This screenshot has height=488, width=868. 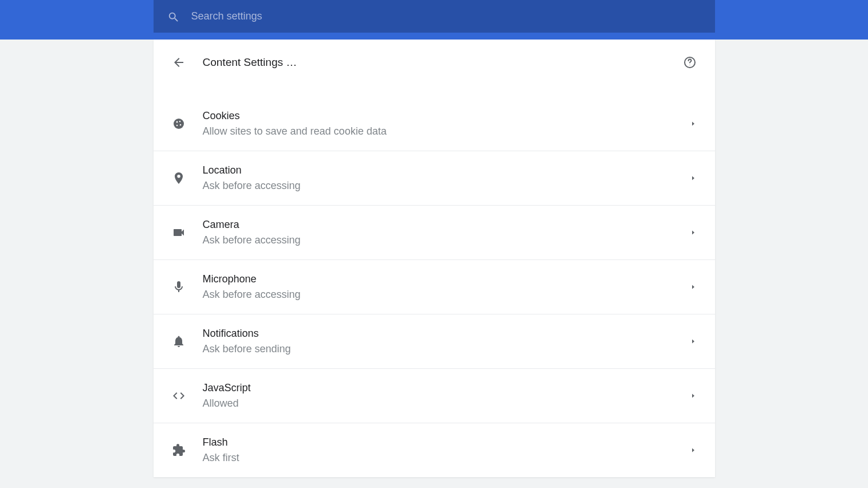 What do you see at coordinates (446, 450) in the screenshot?
I see `setting-text: FlashAsk first` at bounding box center [446, 450].